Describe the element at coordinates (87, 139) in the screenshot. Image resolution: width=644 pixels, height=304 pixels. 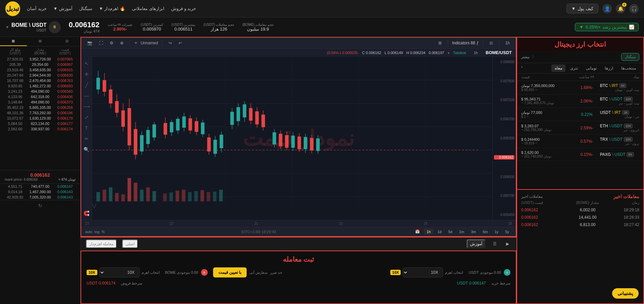
I see `pencil-tool: ✏` at that location.